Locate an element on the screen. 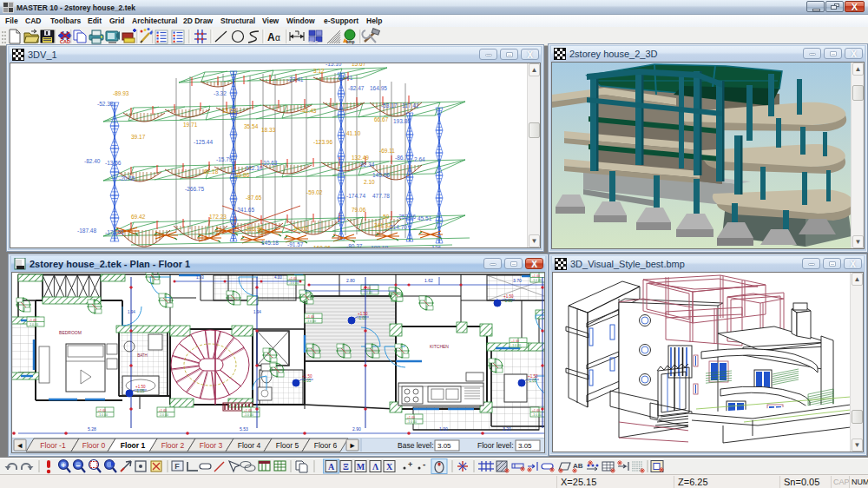  svg-text: M is located at coordinates (361, 467).